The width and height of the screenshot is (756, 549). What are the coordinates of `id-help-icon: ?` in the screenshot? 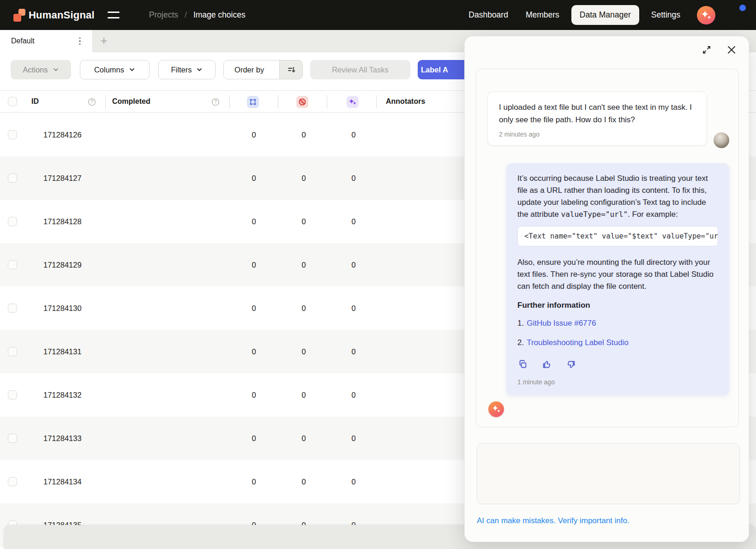 It's located at (92, 102).